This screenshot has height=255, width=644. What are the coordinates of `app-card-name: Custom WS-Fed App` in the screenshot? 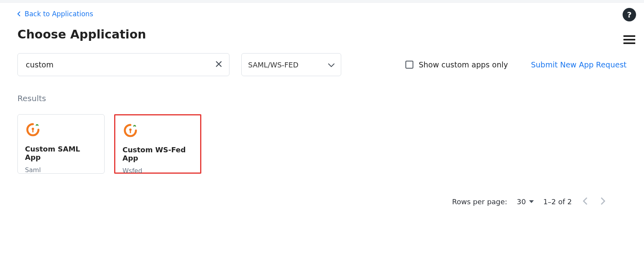 It's located at (158, 154).